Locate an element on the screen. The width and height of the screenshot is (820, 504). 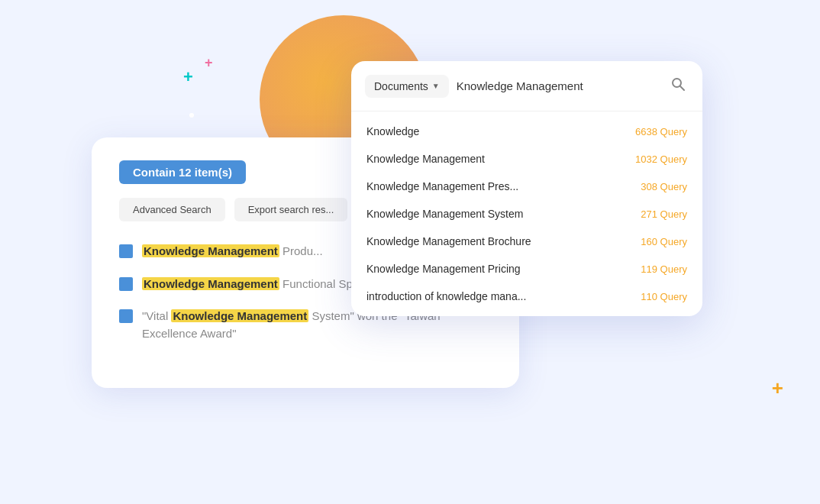
dropdown-item-label: introduction of knowledge mana... is located at coordinates (446, 296).